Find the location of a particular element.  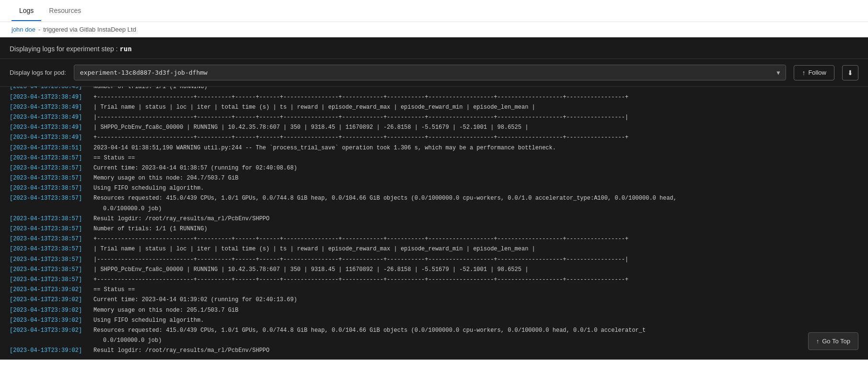

log-step-name: run is located at coordinates (126, 49).